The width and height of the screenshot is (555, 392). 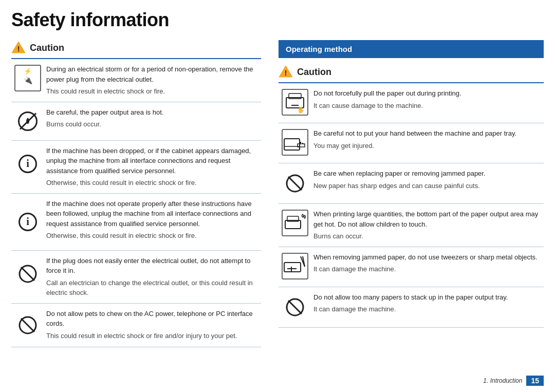 I want to click on hot-output-icon, so click(x=295, y=223).